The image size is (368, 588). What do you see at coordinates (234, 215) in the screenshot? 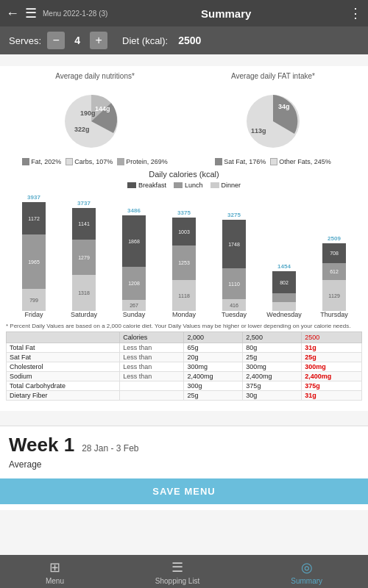
I see `bar-total-label: 3275` at bounding box center [234, 215].